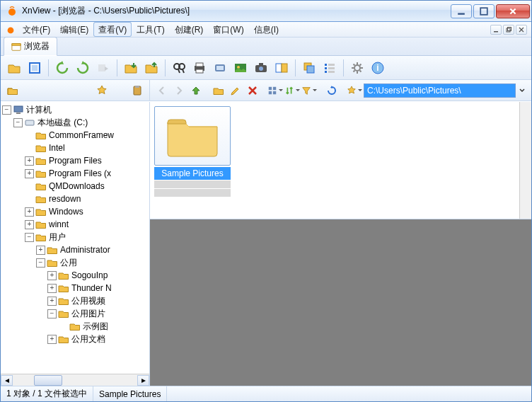 The height and width of the screenshot is (402, 532). I want to click on tree-horizontal-scrollbar: ◂ ▸, so click(75, 379).